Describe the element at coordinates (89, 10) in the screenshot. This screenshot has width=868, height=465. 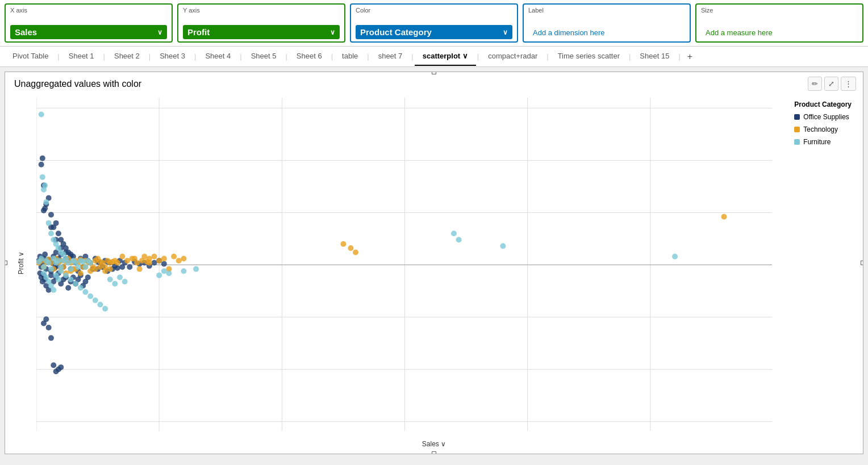
I see `x-axis-label: X axis` at that location.